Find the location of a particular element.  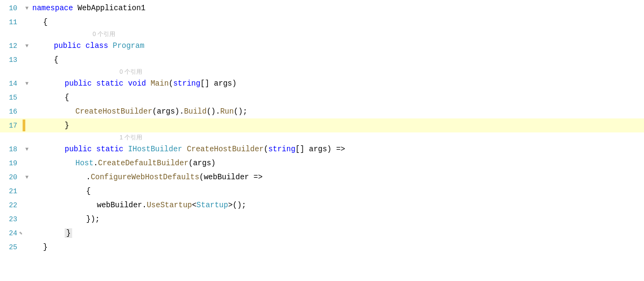

line-content-24: } is located at coordinates (338, 233).